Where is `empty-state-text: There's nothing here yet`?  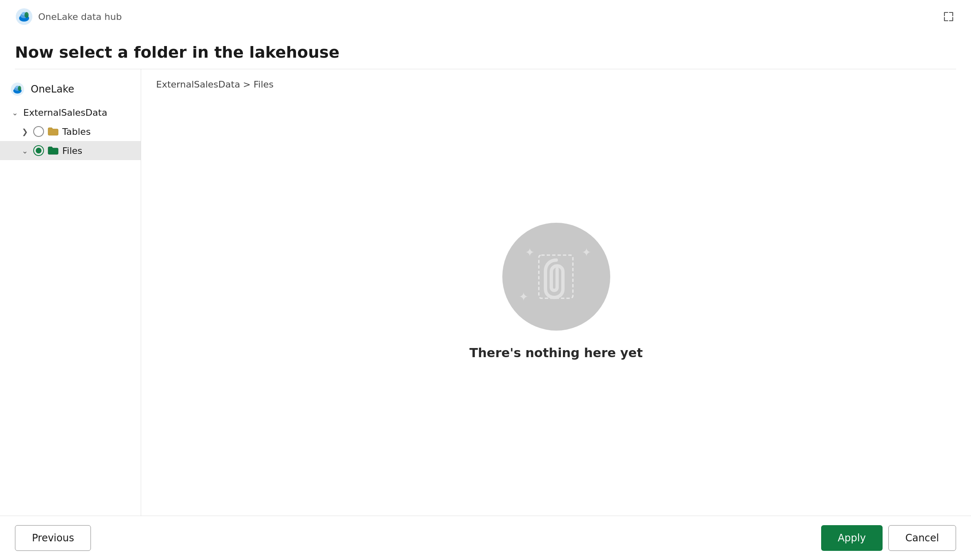 empty-state-text: There's nothing here yet is located at coordinates (556, 353).